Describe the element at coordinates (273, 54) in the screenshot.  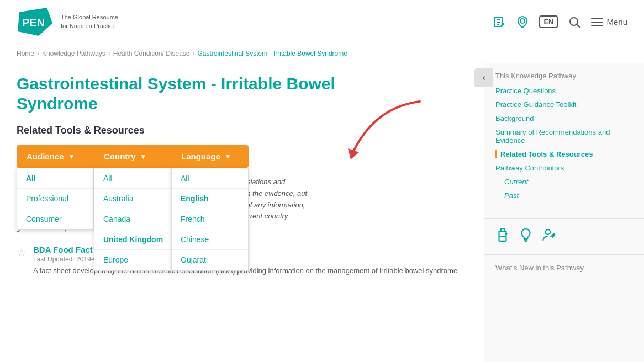
I see `breadcrumb-current: Gastrointestinal System - Irritable Bowe…` at that location.